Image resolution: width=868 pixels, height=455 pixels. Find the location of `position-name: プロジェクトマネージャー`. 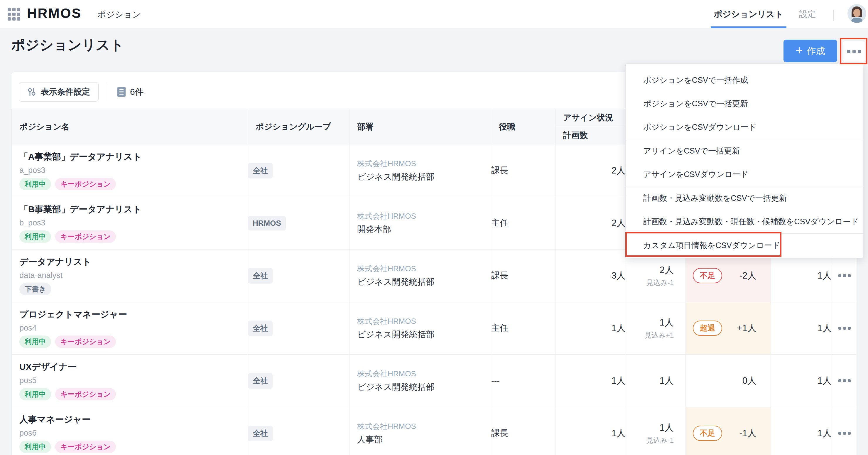

position-name: プロジェクトマネージャー is located at coordinates (133, 314).